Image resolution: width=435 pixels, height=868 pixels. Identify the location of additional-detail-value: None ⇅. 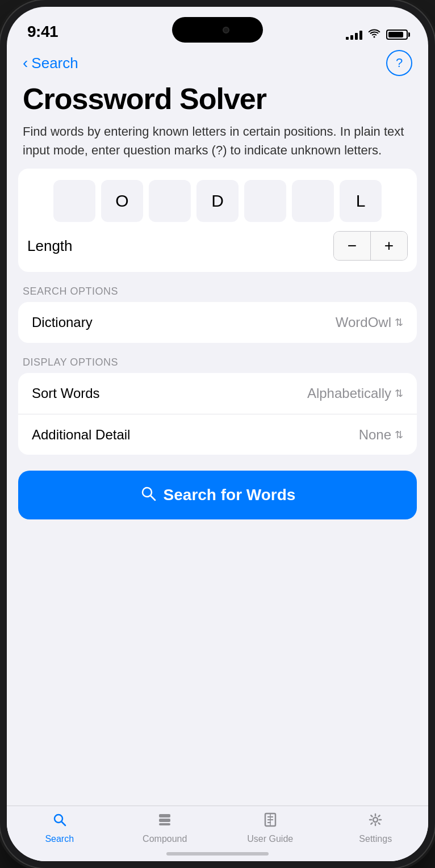
(381, 435).